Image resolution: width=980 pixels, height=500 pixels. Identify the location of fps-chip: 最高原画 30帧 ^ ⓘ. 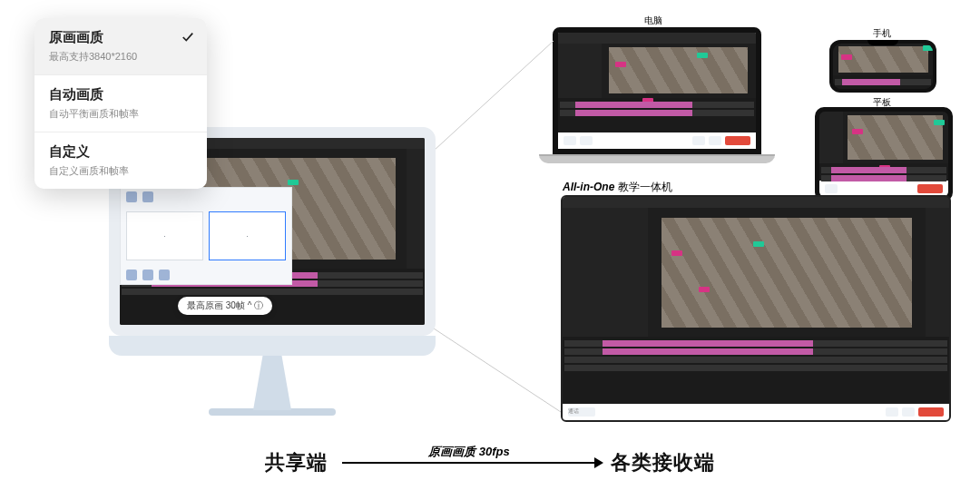
(225, 306).